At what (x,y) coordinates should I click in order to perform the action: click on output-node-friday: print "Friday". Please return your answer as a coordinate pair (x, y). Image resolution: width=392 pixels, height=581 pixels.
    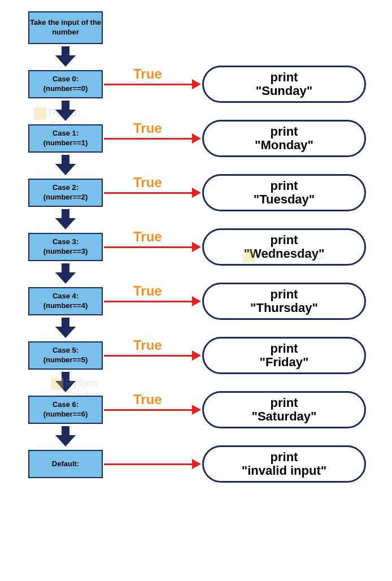
    Looking at the image, I should click on (284, 355).